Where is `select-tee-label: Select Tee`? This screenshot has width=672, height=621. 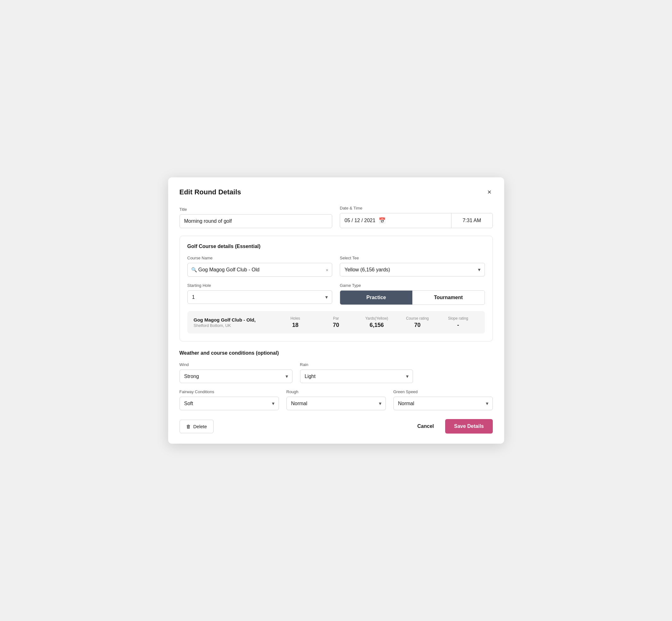 select-tee-label: Select Tee is located at coordinates (412, 258).